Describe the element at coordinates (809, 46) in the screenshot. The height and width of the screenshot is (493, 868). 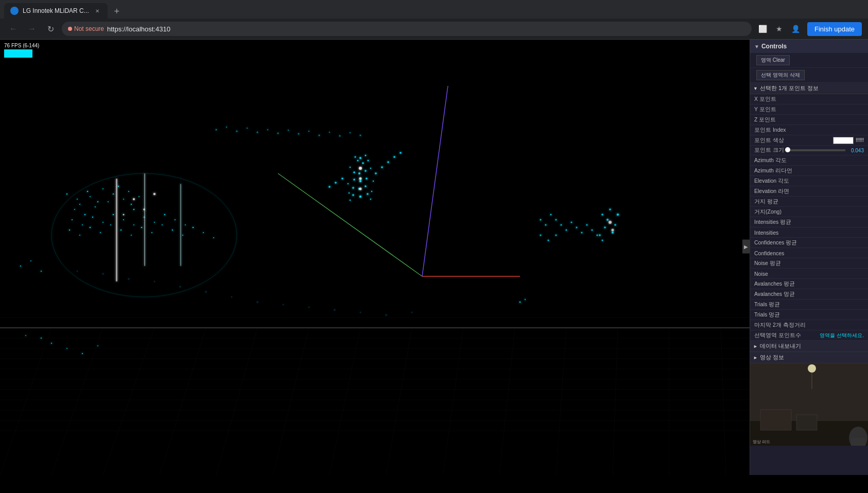
I see `controls-header: ▼ Controls` at that location.